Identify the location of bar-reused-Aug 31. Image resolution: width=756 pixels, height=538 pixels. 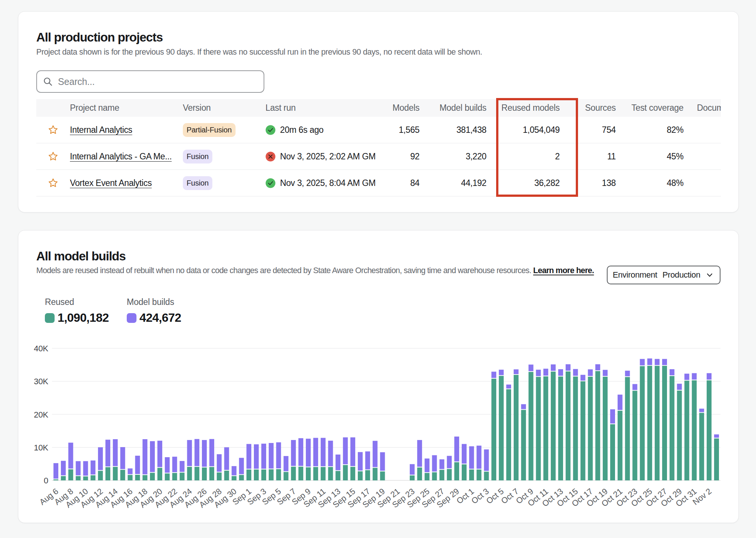
(242, 477).